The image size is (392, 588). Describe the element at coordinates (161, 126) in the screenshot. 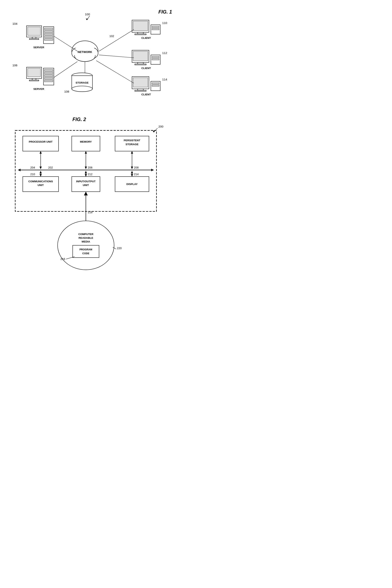

I see `svg-text: 200` at that location.